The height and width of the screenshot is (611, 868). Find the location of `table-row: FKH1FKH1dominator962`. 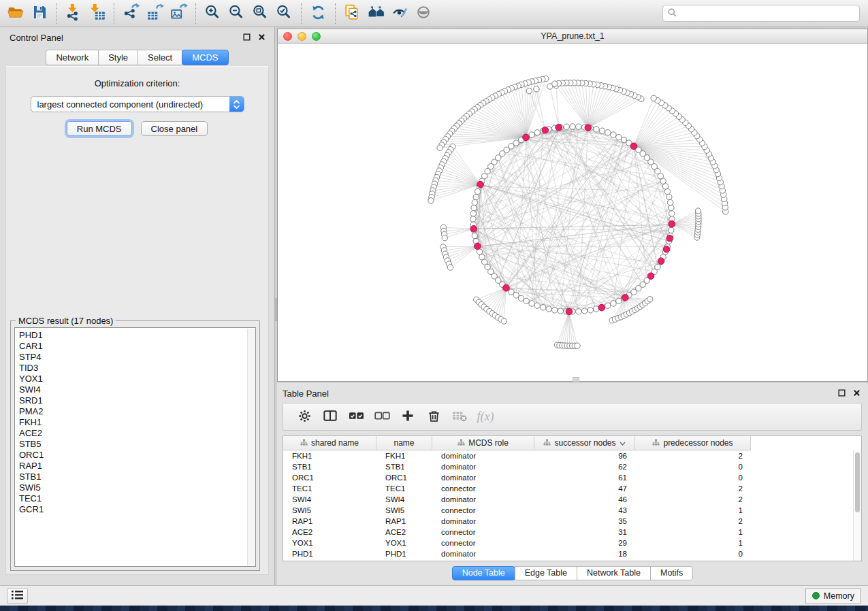

table-row: FKH1FKH1dominator962 is located at coordinates (572, 456).